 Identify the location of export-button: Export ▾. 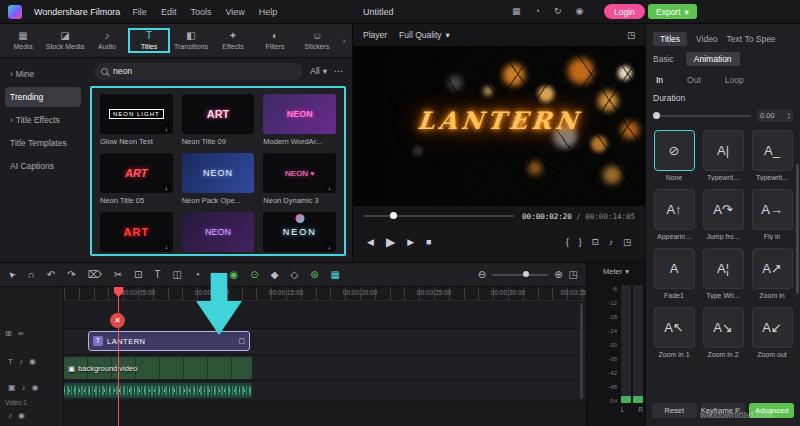
(672, 12).